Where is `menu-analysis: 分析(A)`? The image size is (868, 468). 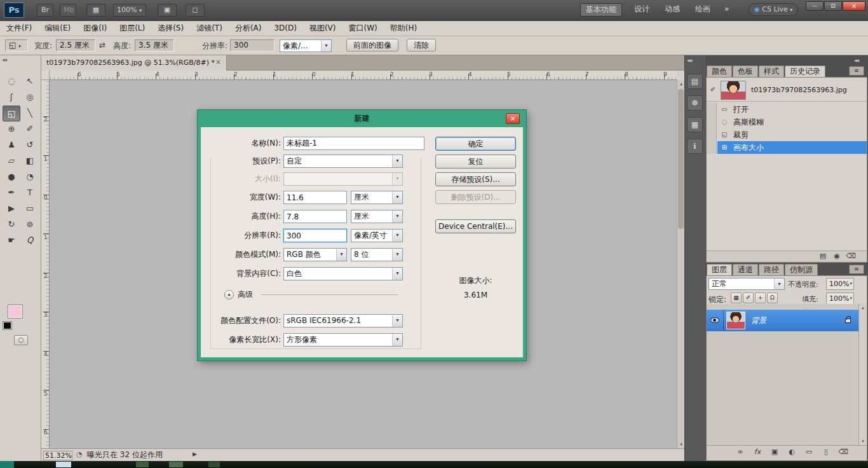 menu-analysis: 分析(A) is located at coordinates (248, 28).